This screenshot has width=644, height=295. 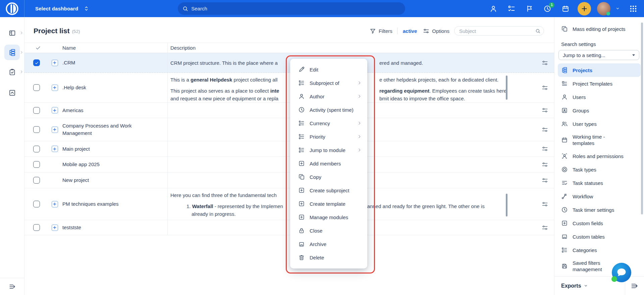 I want to click on column-header-name: Name, so click(x=115, y=48).